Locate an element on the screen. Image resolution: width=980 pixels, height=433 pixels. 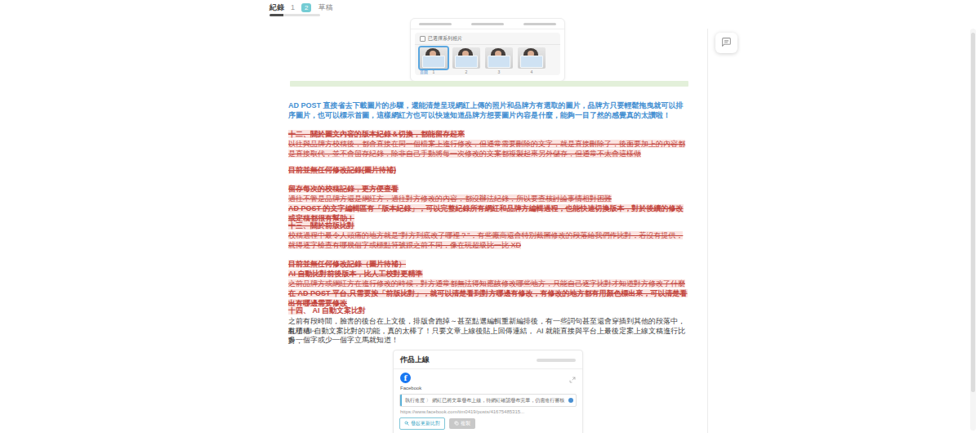
section13b-body2: 在 AD POST 平台,只需要按「前版比對」，就可以清楚看到對方哪邊有修改，有… is located at coordinates (489, 299).